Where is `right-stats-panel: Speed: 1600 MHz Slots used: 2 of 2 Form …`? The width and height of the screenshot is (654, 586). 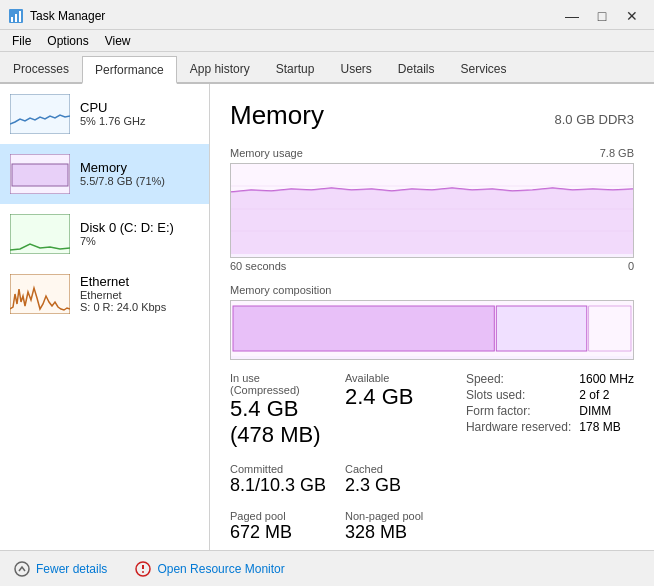
right-stats-panel: Speed: 1600 MHz Slots used: 2 of 2 Form … is located at coordinates (550, 403).